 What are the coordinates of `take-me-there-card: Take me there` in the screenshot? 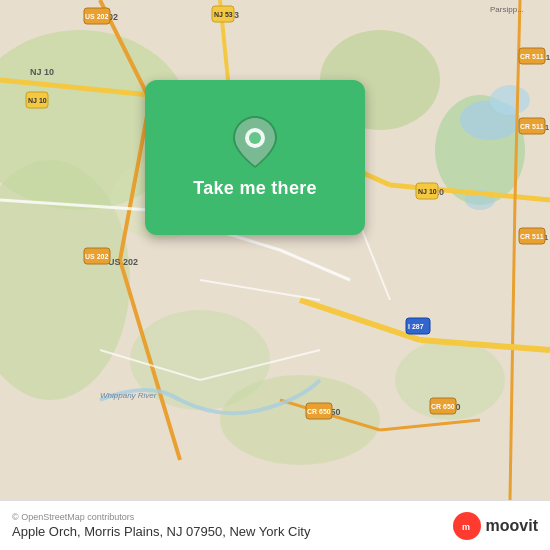 It's located at (255, 158).